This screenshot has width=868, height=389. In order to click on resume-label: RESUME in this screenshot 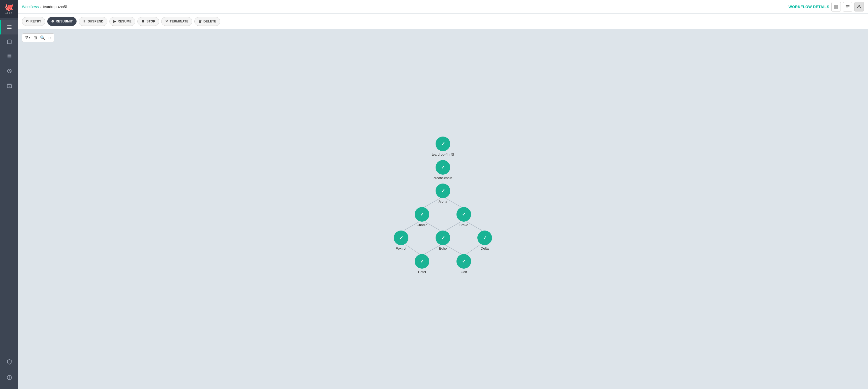, I will do `click(125, 22)`.